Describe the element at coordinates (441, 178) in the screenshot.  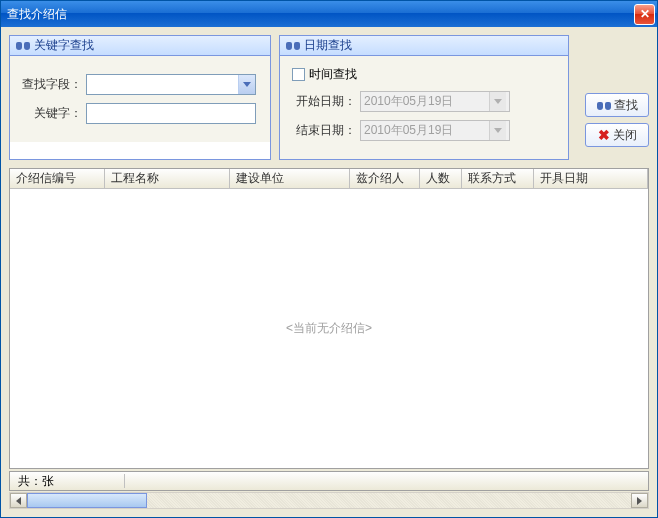
I see `column-header: 人数` at that location.